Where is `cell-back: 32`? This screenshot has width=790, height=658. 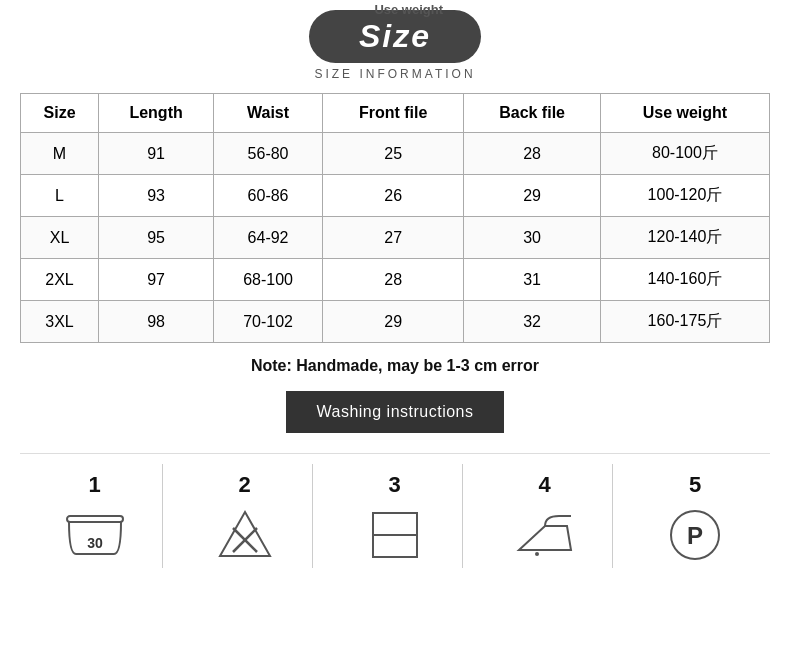 cell-back: 32 is located at coordinates (532, 322).